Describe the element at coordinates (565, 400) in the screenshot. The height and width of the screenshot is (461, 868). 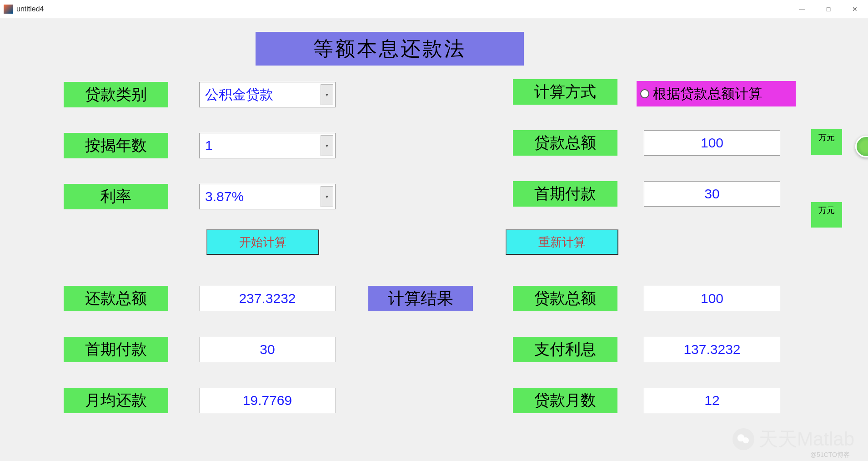
I see `label-months: 贷款月数` at that location.